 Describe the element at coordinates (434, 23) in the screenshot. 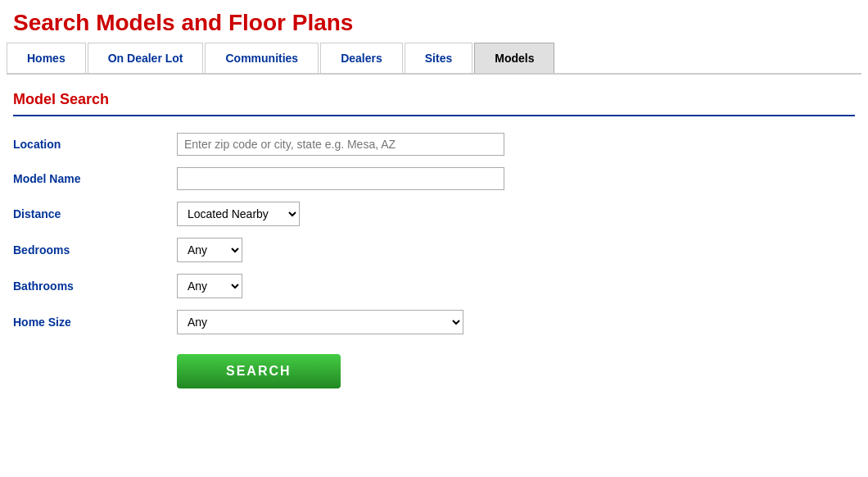

I see `page-title: Search Models and Floor Plans` at that location.